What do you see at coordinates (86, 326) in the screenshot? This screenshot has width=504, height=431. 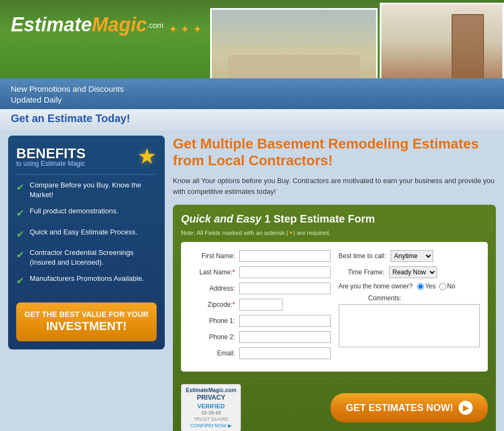 I see `cta-line2: INVESTMENT!` at bounding box center [86, 326].